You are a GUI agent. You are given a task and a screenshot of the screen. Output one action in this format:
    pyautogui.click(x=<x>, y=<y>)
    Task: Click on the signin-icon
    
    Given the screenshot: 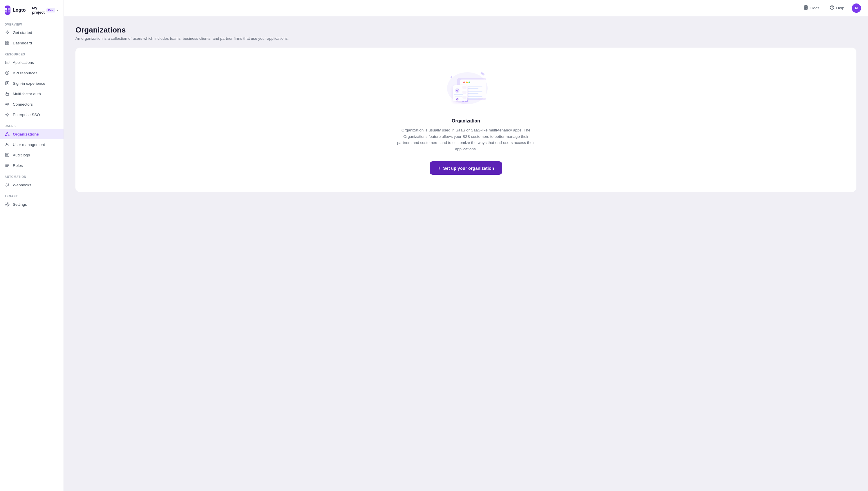 What is the action you would take?
    pyautogui.click(x=7, y=83)
    